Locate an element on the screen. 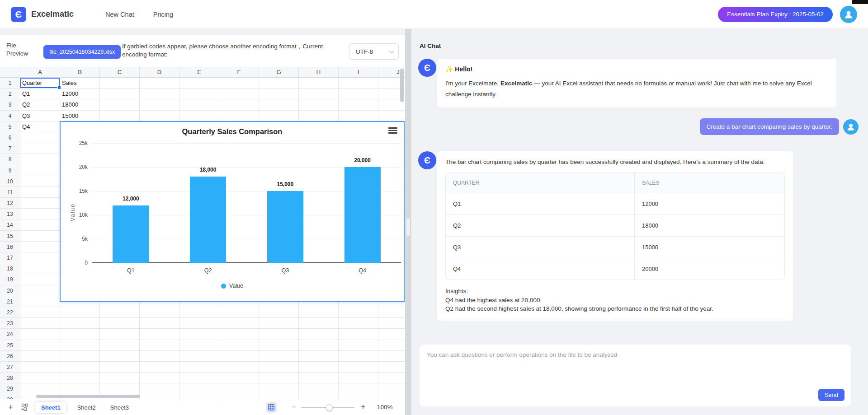  zoom-slider-handle is located at coordinates (329, 407).